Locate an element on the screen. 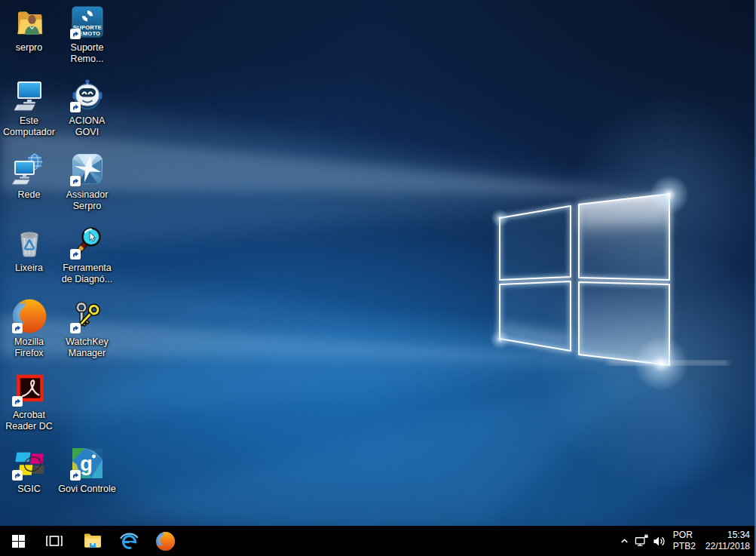 Image resolution: width=756 pixels, height=556 pixels. desktop-icon-label: SuporteRemo... is located at coordinates (87, 54).